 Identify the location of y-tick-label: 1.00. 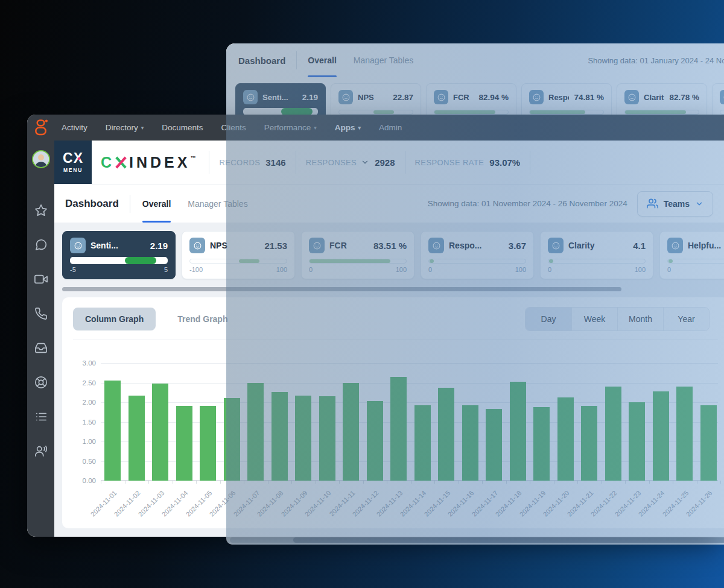
(89, 441).